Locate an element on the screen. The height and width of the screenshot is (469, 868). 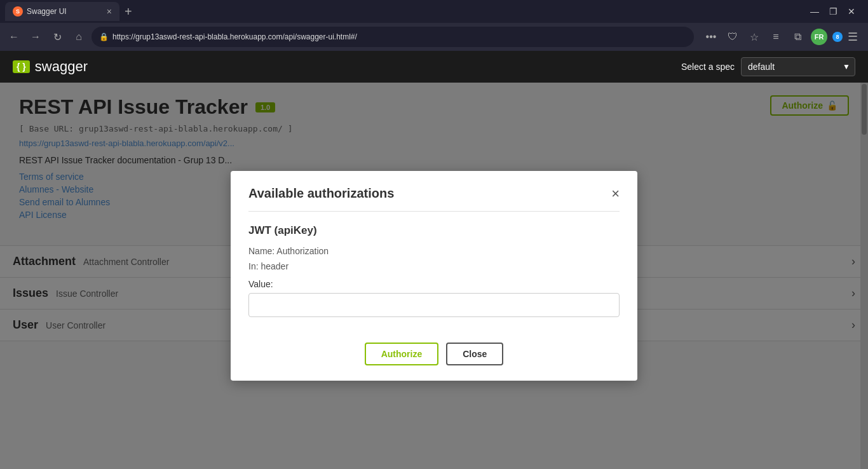
window-controls: — ❐ ✕ is located at coordinates (836, 11).